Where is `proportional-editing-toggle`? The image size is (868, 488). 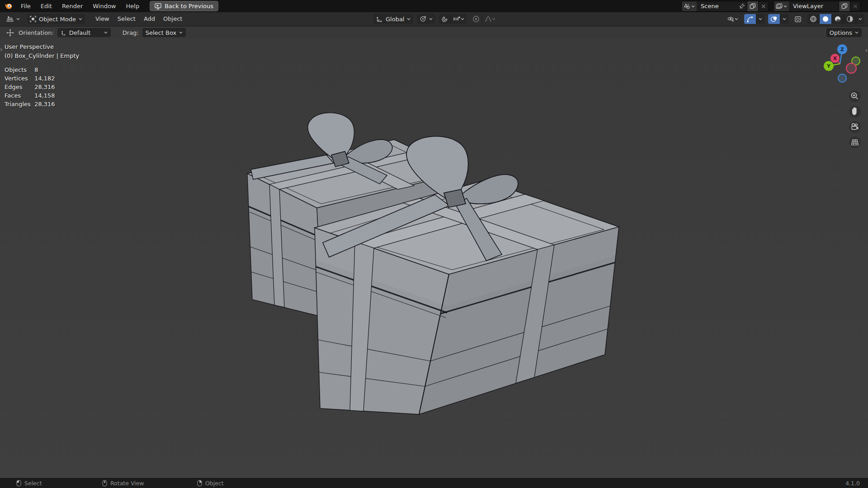
proportional-editing-toggle is located at coordinates (476, 19).